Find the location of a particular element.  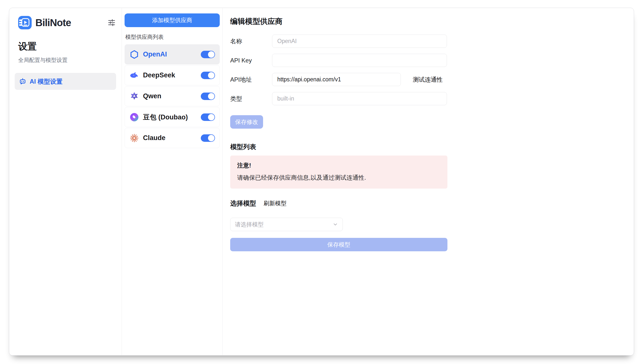

api-url-input is located at coordinates (336, 80).